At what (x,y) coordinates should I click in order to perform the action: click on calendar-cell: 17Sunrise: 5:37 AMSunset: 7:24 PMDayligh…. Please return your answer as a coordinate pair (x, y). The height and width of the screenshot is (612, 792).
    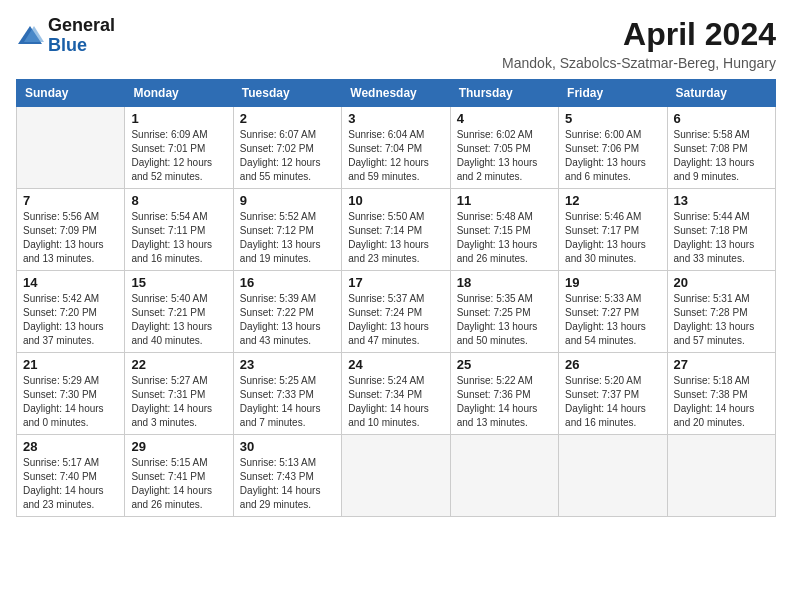
    Looking at the image, I should click on (396, 312).